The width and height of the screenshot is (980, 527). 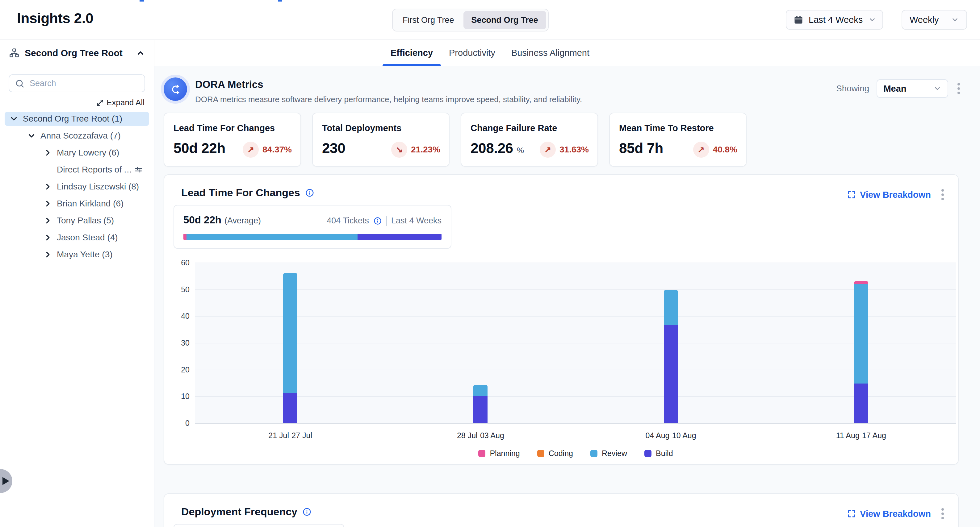 I want to click on legend-label: Review, so click(x=614, y=453).